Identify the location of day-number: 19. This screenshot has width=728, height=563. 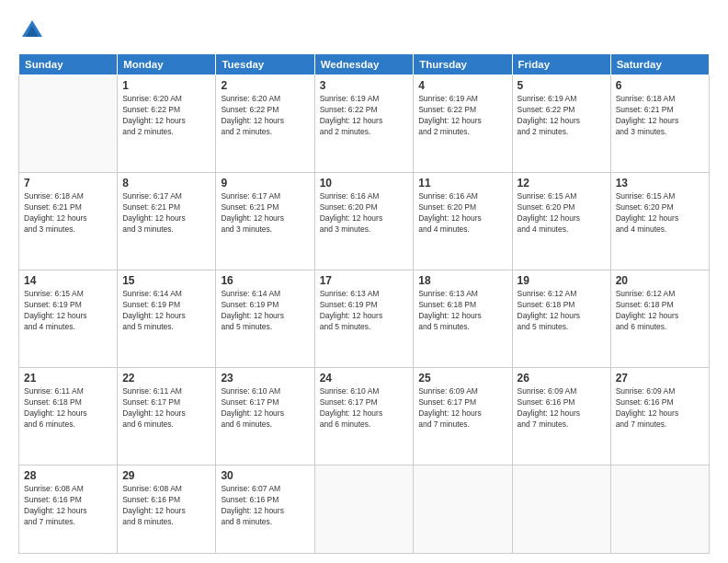
(562, 281).